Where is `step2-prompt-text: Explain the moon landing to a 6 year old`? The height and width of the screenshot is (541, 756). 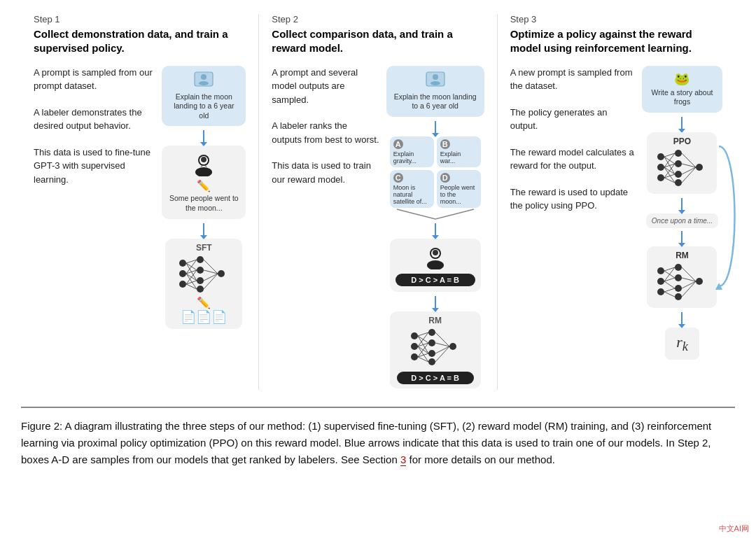
step2-prompt-text: Explain the moon landing to a 6 year old is located at coordinates (435, 102).